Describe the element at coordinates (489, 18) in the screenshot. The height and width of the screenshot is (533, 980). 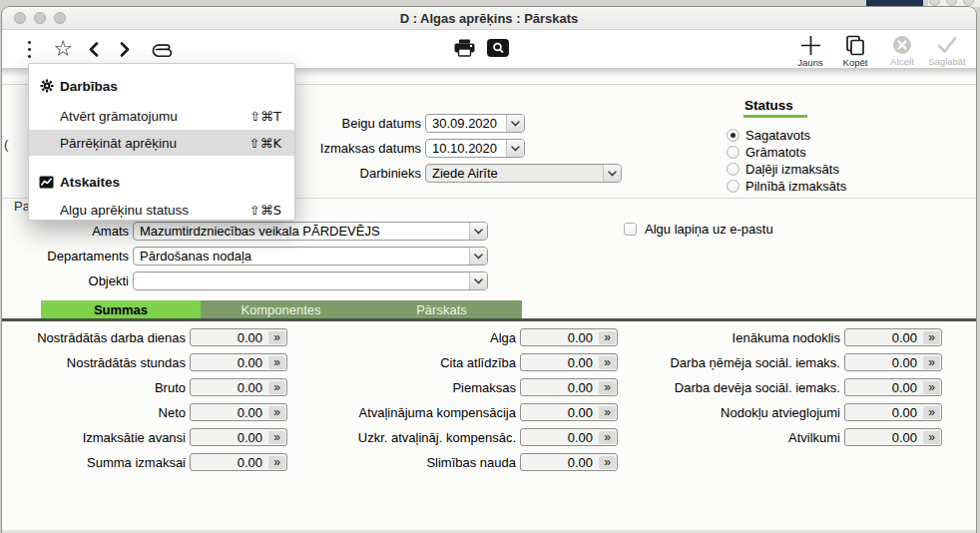
I see `title-bar: D : Algas aprēķins : Pārskats` at that location.